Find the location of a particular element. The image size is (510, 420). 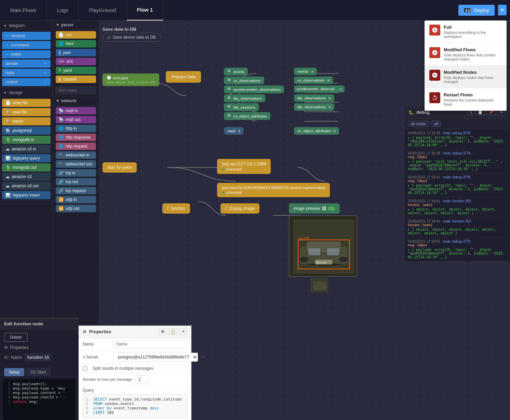

prop-name-input is located at coordinates (150, 344).